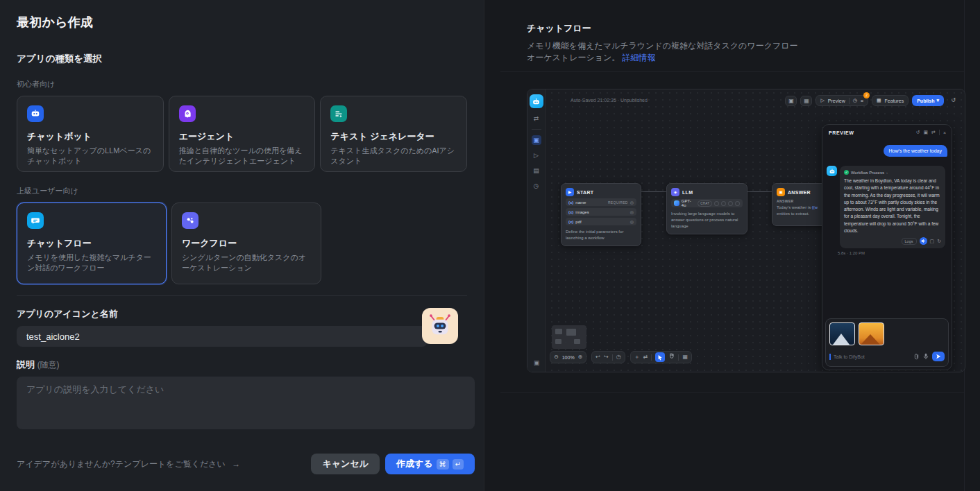 The height and width of the screenshot is (491, 980). What do you see at coordinates (601, 235) in the screenshot?
I see `start-node-desc: Define the initial parameters for launch…` at bounding box center [601, 235].